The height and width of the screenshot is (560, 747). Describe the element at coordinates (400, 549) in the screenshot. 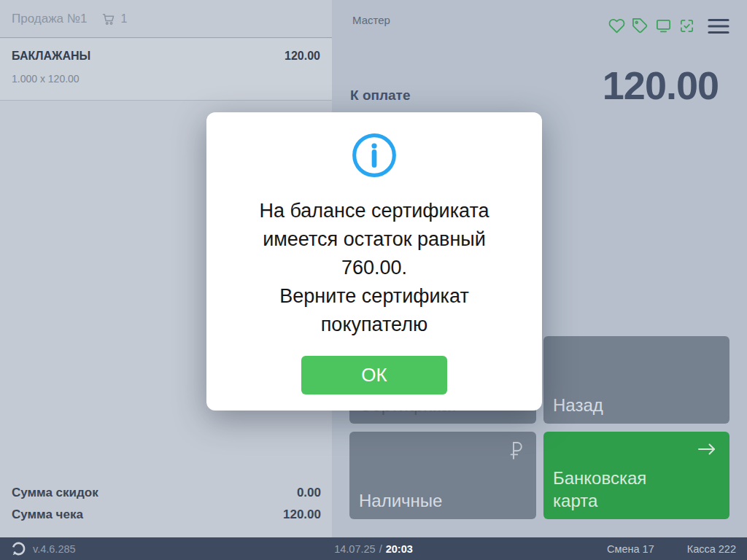

I see `status-time: 20:03` at that location.